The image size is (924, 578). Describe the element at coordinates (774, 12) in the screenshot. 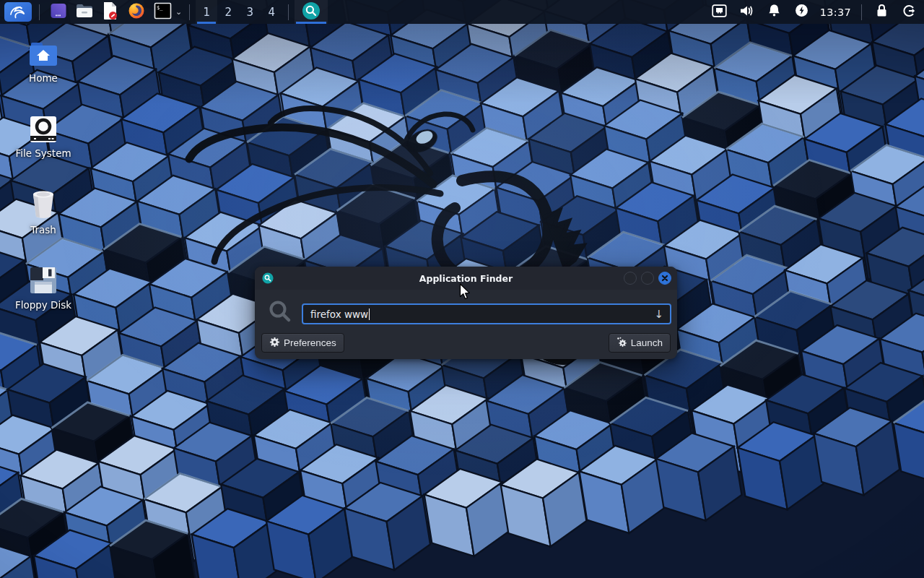

I see `notifications-icon` at that location.